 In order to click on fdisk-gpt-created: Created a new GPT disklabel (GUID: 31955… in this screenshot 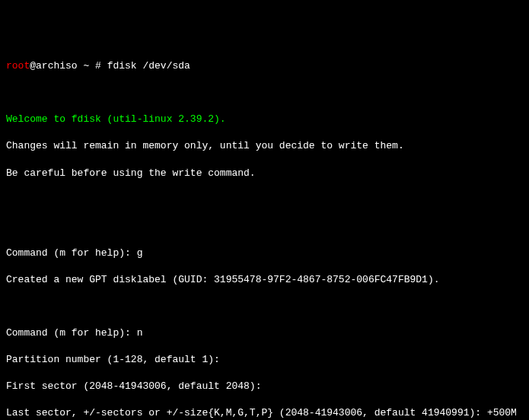, I will do `click(265, 280)`.